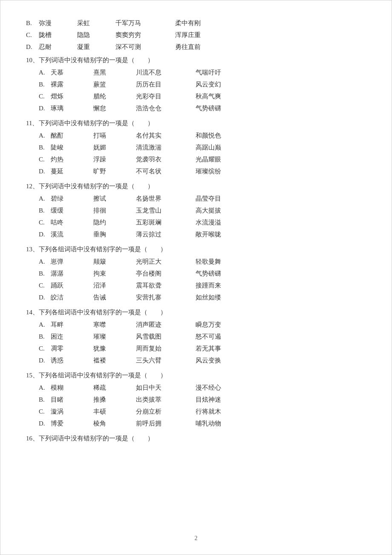 The width and height of the screenshot is (392, 555). Describe the element at coordinates (45, 147) in the screenshot. I see `q11-b-label: B.` at that location.